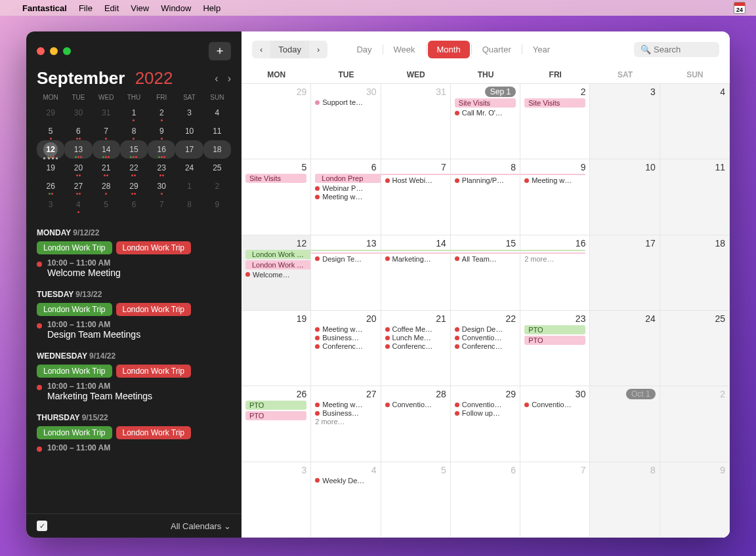  What do you see at coordinates (78, 149) in the screenshot?
I see `mini-cal-day: 13` at bounding box center [78, 149].